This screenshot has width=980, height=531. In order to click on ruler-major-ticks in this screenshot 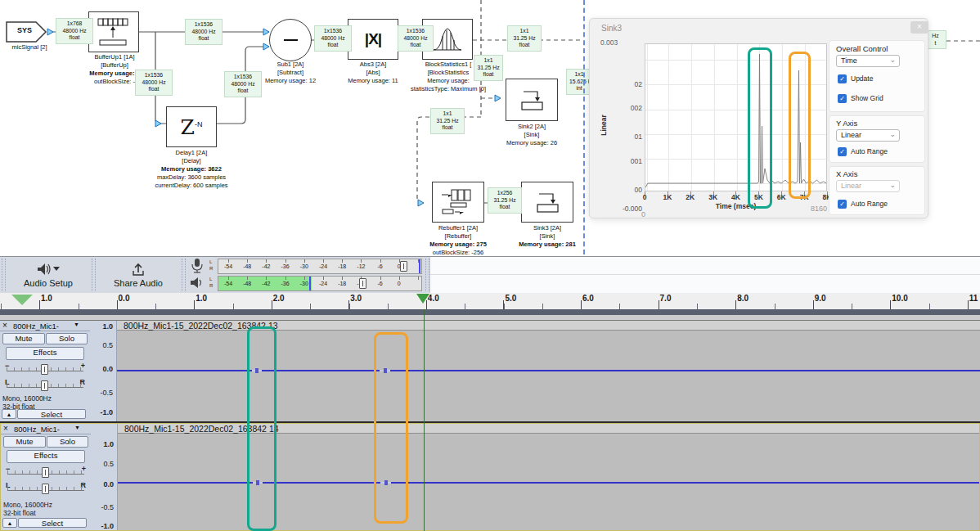, I will do `click(490, 304)`.